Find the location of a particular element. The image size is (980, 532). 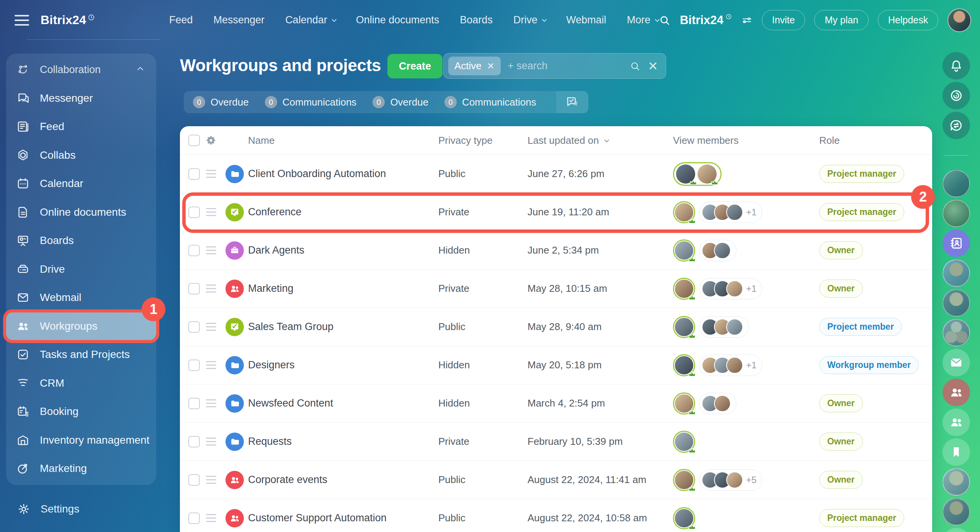

column-header-name: Name is located at coordinates (343, 141).